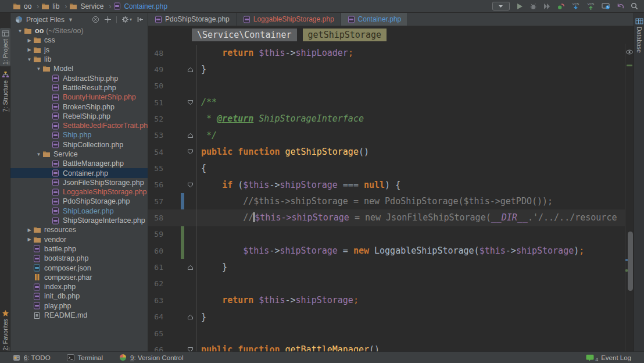  Describe the element at coordinates (79, 315) in the screenshot. I see `tree-item-readme-md: README.md` at that location.